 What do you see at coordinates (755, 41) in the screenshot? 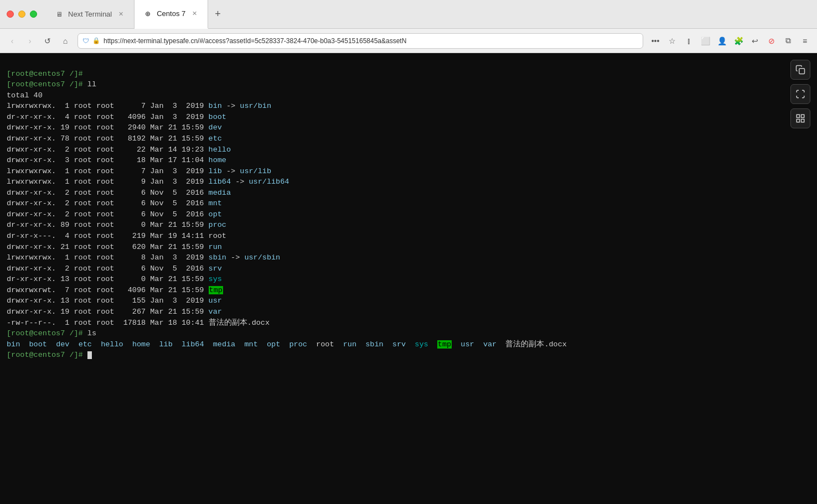
I see `undo-icon: ↩` at bounding box center [755, 41].